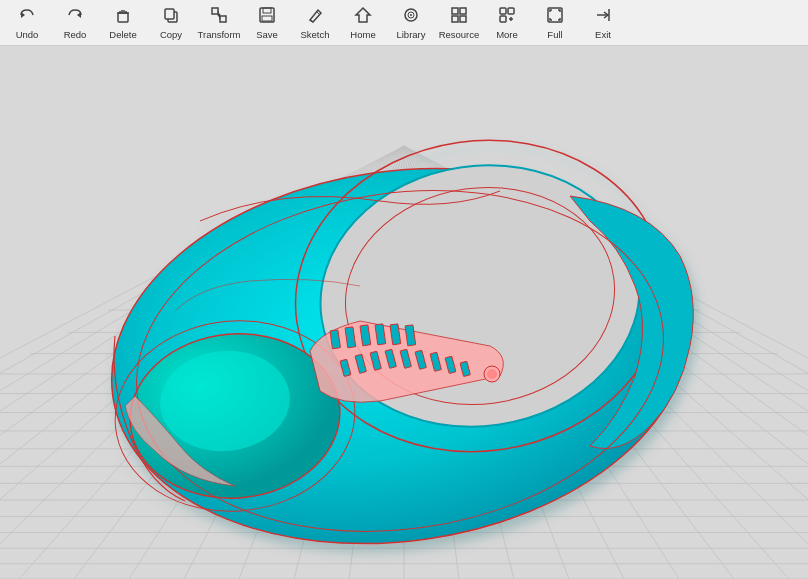  I want to click on full-button: Full, so click(555, 23).